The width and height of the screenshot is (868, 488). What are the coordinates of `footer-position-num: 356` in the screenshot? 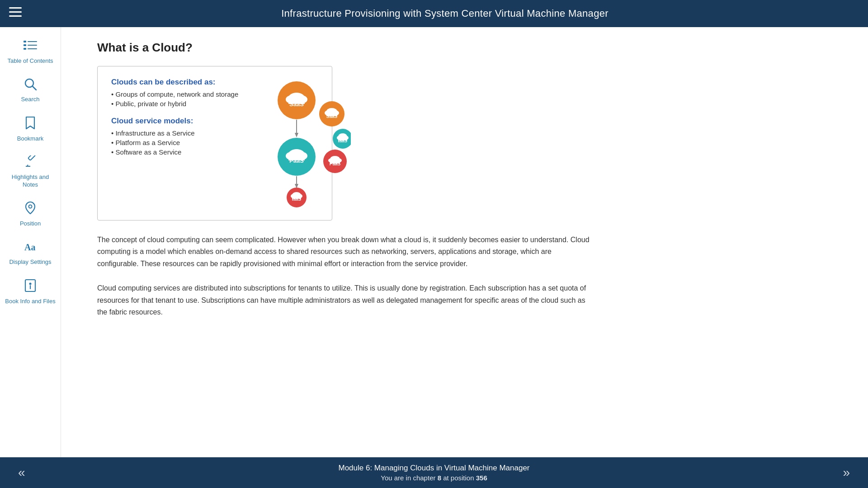 It's located at (482, 478).